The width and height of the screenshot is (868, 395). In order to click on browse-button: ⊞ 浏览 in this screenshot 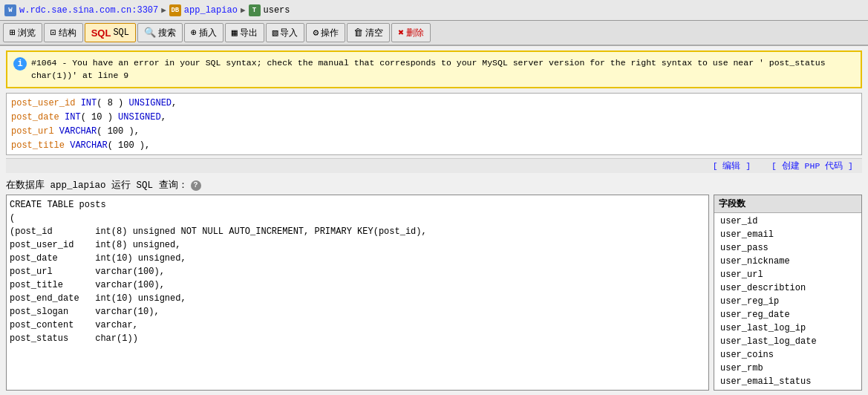, I will do `click(22, 33)`.